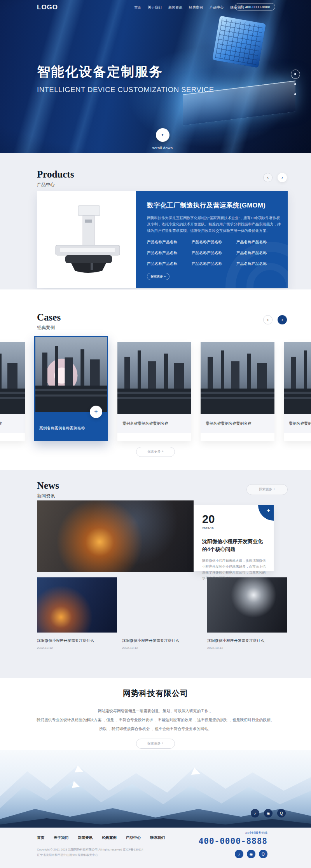 This screenshot has height=868, width=311. Describe the element at coordinates (268, 511) in the screenshot. I see `plus-icon: +` at that location.